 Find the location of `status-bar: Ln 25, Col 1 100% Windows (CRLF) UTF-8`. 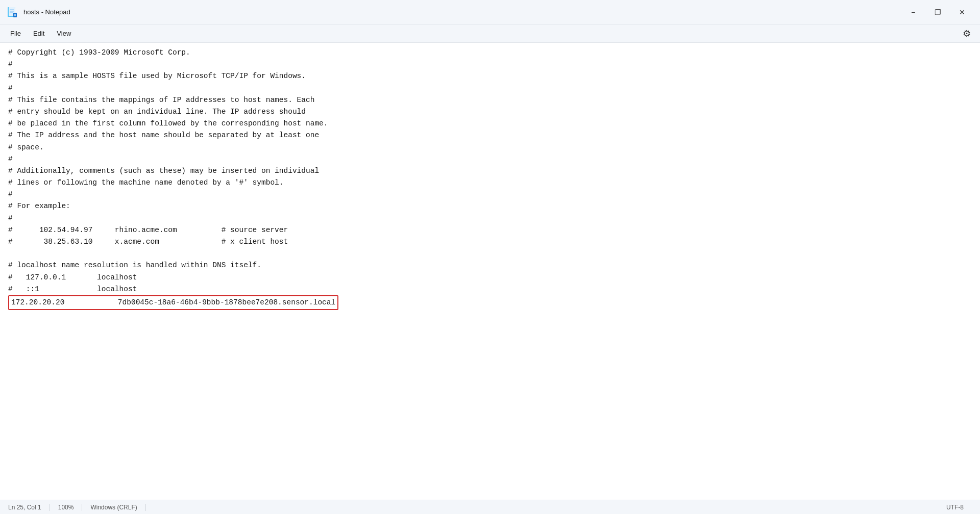

status-bar: Ln 25, Col 1 100% Windows (CRLF) UTF-8 is located at coordinates (490, 507).